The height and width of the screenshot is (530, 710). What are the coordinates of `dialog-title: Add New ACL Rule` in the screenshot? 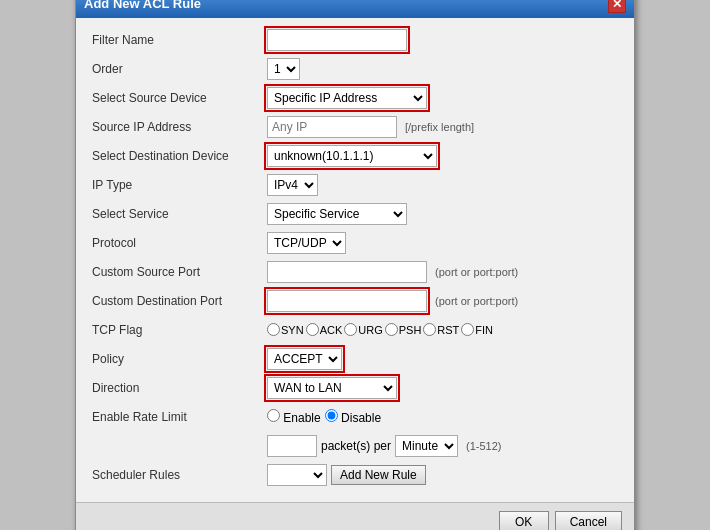 It's located at (142, 6).